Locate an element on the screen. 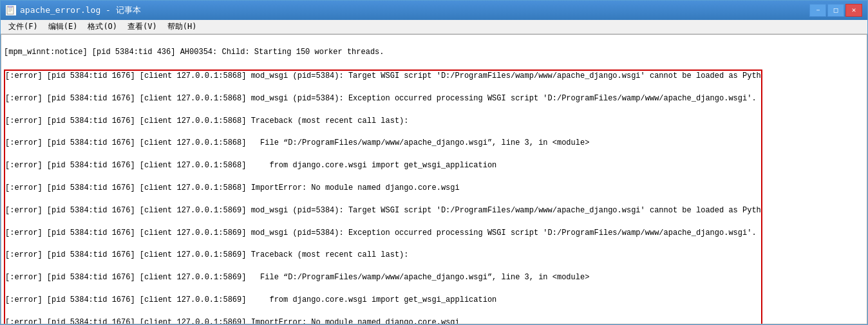  menu-format: 格式(O) is located at coordinates (102, 27).